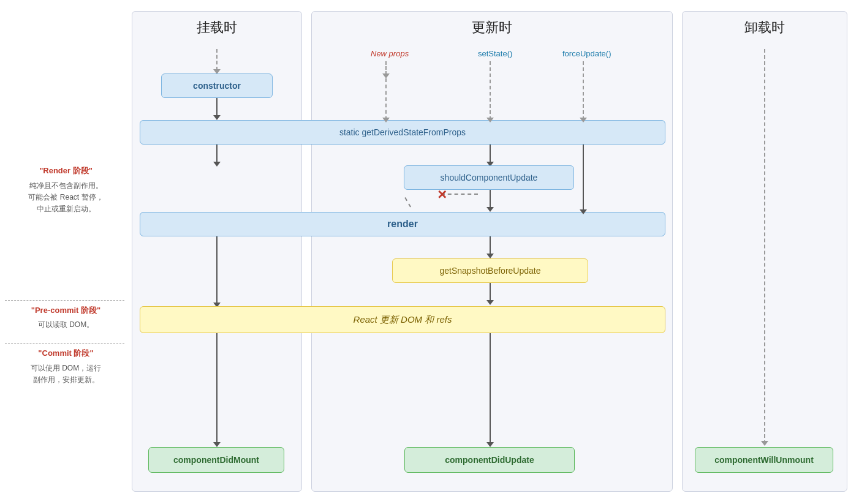 This screenshot has width=859, height=504. I want to click on precommit-desc-overlay: 可以读取 DOM。, so click(66, 325).